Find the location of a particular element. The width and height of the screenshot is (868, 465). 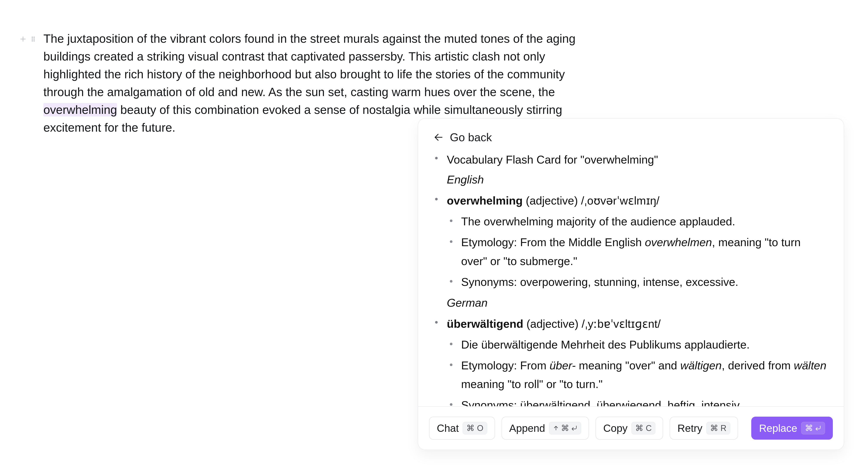

append-button: Append ⌘ is located at coordinates (545, 428).